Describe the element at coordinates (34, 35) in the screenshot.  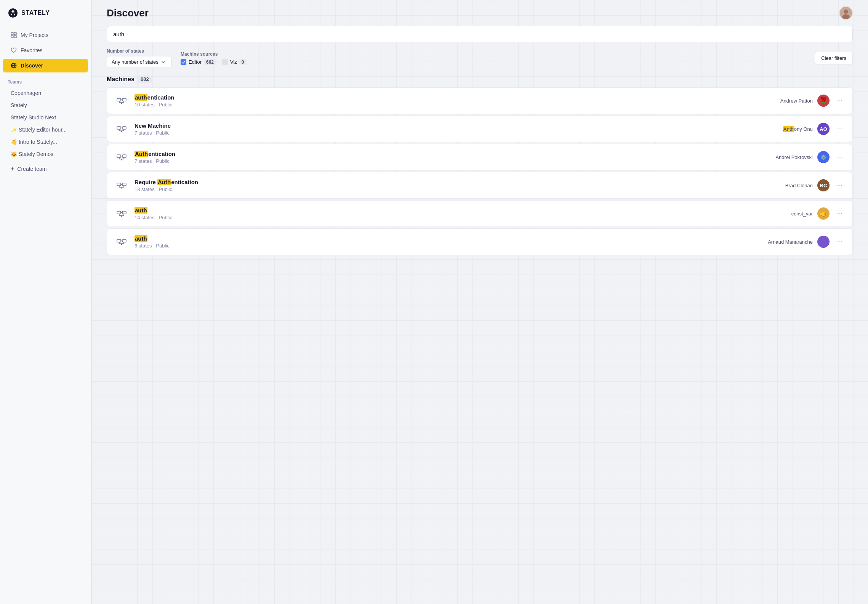
I see `sidebar-item-label-my-projects: My Projects` at that location.